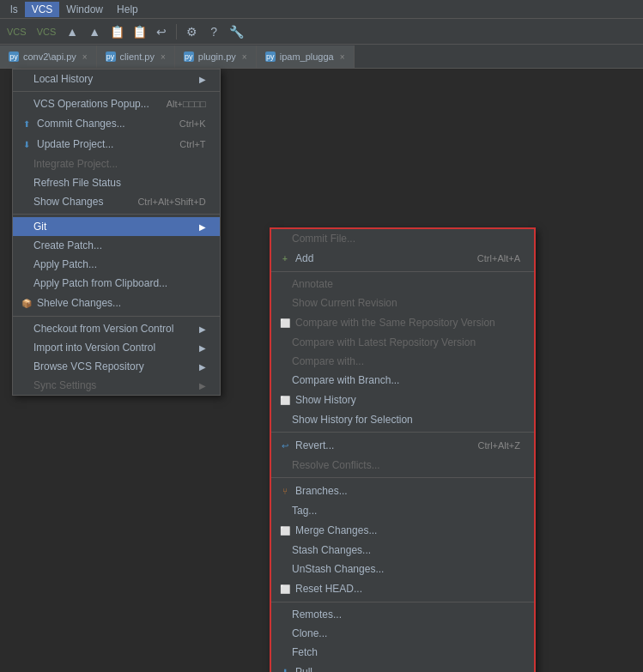 This screenshot has width=643, height=672. I want to click on git-branches-icon: ⑂, so click(285, 491).